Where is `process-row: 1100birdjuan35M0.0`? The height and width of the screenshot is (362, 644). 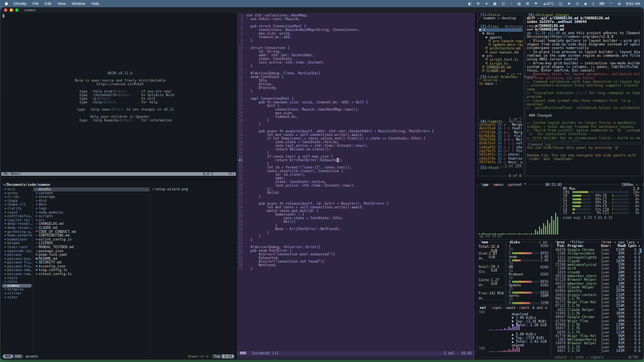 process-row: 1100birdjuan35M0.0 is located at coordinates (597, 269).